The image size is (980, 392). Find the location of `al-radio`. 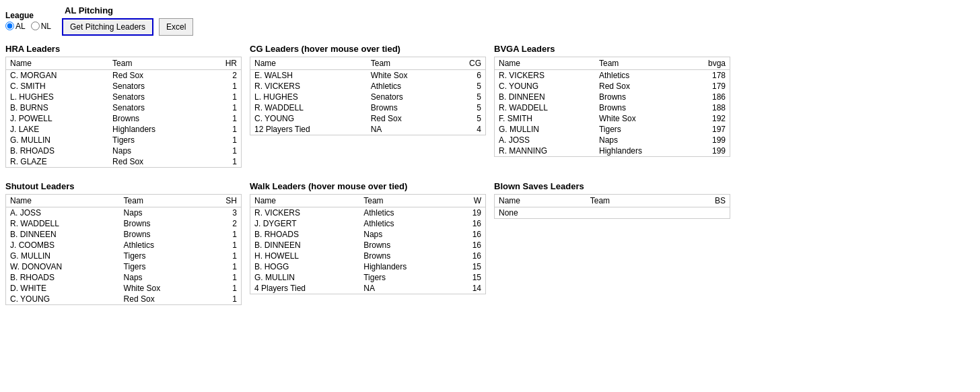

al-radio is located at coordinates (9, 26).